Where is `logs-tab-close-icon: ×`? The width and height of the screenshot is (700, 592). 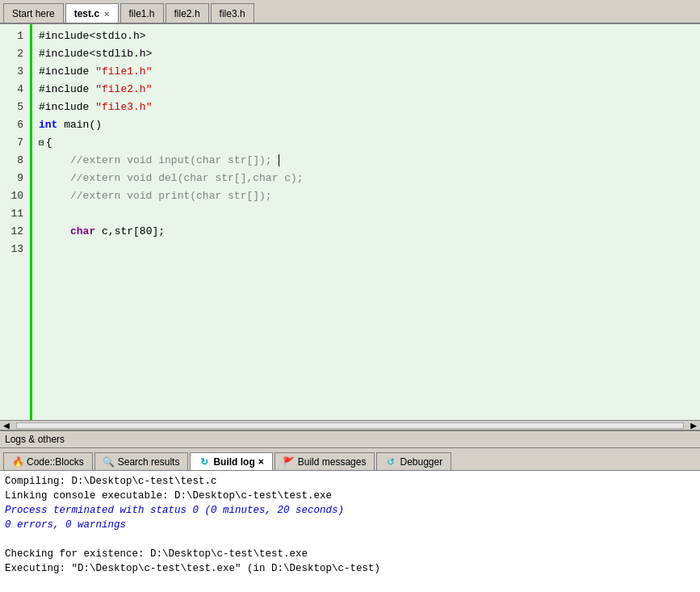
logs-tab-close-icon: × is located at coordinates (262, 462).